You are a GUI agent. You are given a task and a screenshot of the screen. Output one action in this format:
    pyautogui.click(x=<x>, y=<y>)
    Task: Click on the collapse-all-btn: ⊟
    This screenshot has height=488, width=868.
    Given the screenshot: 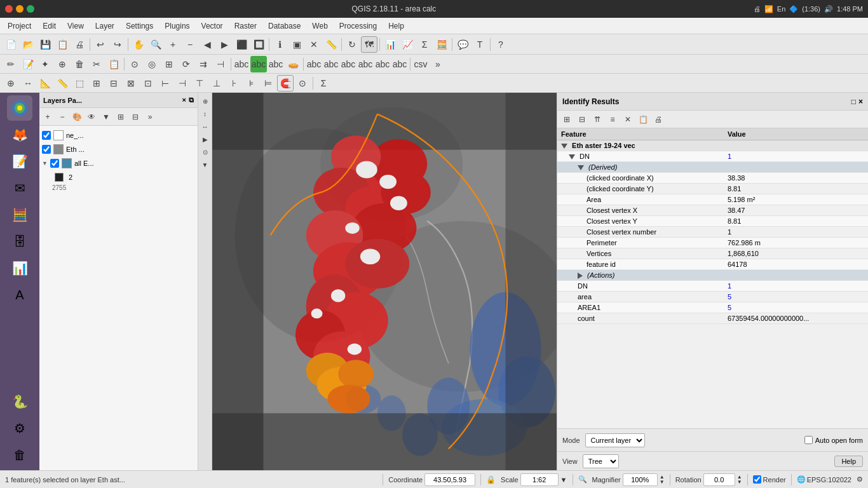 What is the action you would take?
    pyautogui.click(x=135, y=117)
    